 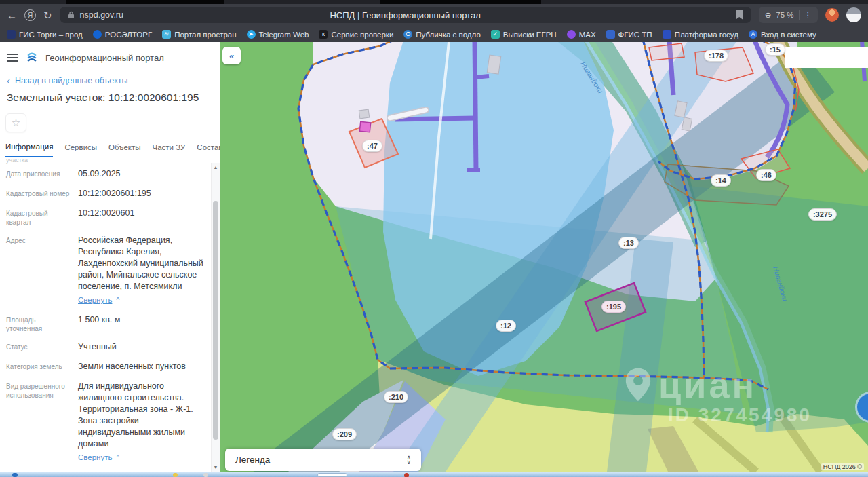 What do you see at coordinates (332, 475) in the screenshot?
I see `taskbar-window-button` at bounding box center [332, 475].